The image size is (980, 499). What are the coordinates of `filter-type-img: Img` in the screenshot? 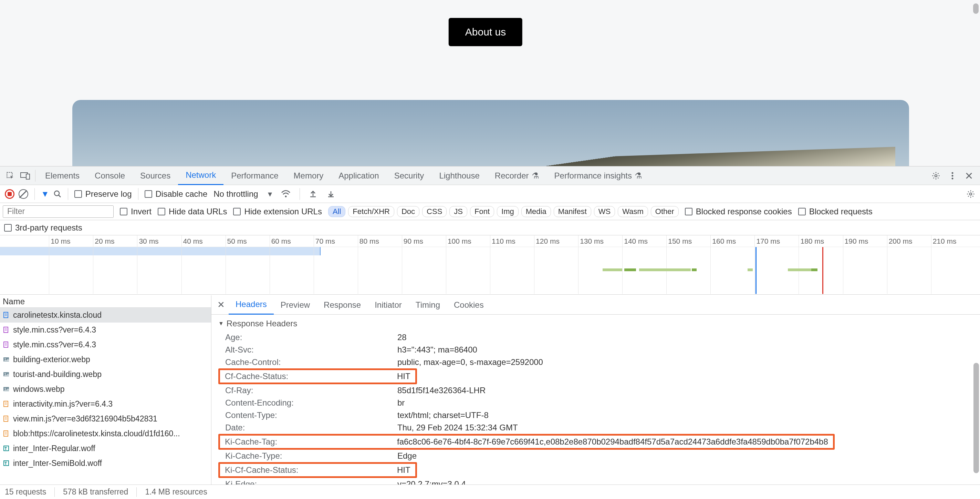 It's located at (508, 212).